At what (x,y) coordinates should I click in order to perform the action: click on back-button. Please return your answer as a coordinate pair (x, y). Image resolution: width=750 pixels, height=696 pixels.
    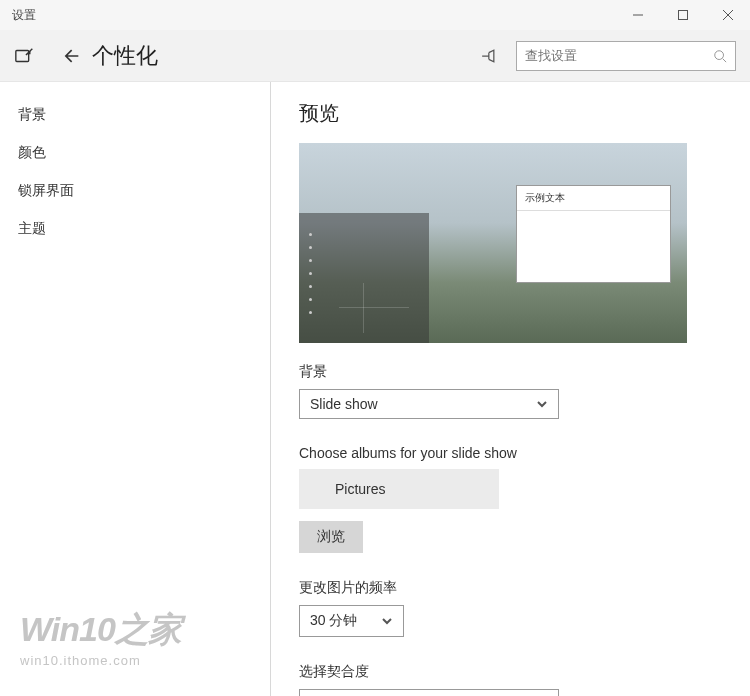
    Looking at the image, I should click on (70, 56).